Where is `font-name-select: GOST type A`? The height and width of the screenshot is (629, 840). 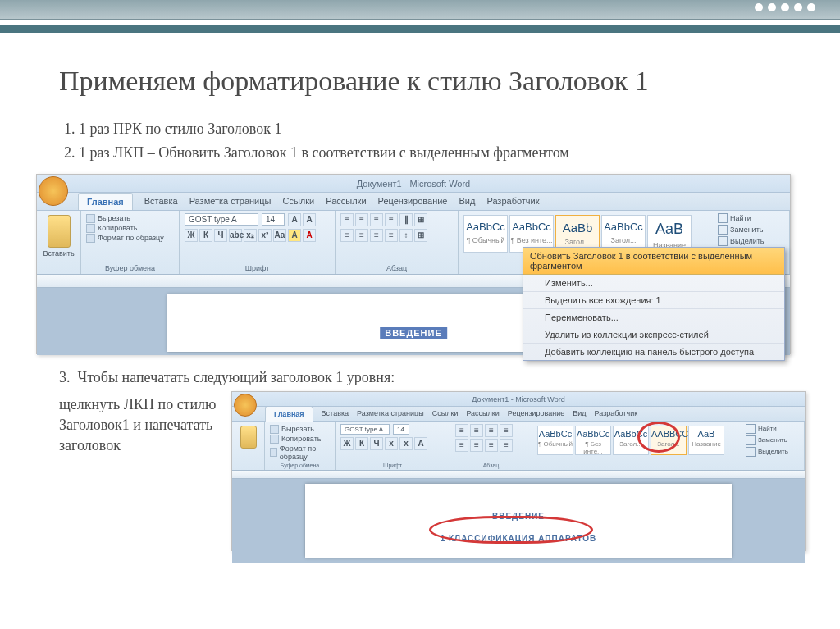 font-name-select: GOST type A is located at coordinates (221, 220).